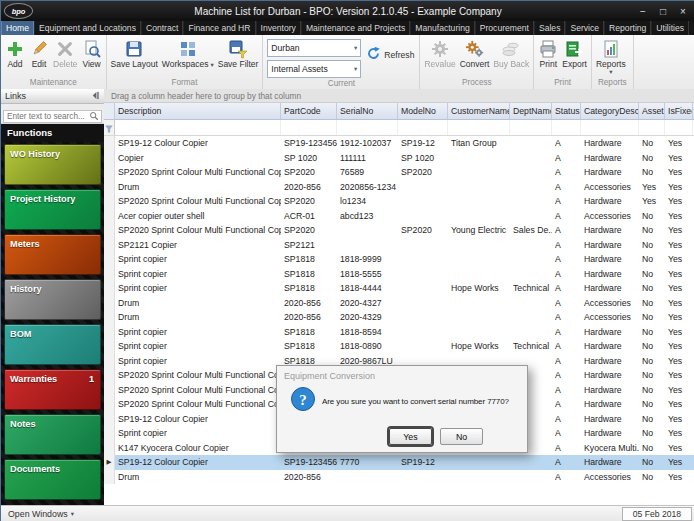 Image resolution: width=694 pixels, height=521 pixels. Describe the element at coordinates (399, 274) in the screenshot. I see `table-row: Sprint copierSP18181818-5555AHardwareNoY…` at that location.